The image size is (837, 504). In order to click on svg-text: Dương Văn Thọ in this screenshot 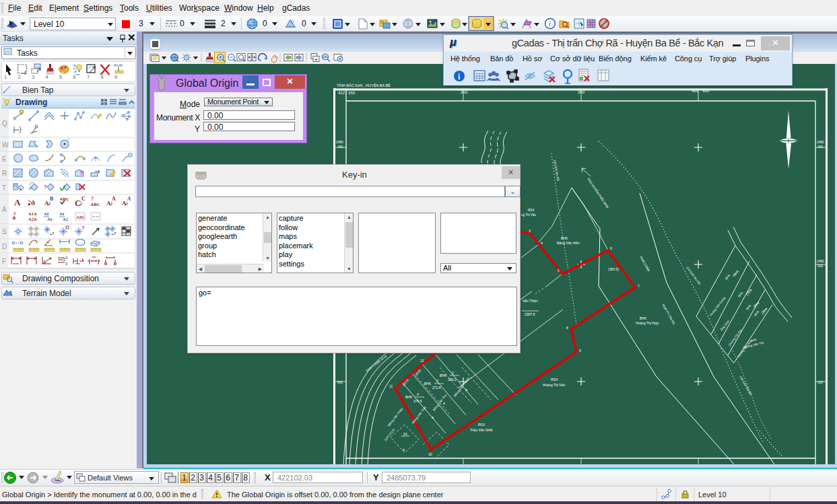, I will do `click(754, 345)`.